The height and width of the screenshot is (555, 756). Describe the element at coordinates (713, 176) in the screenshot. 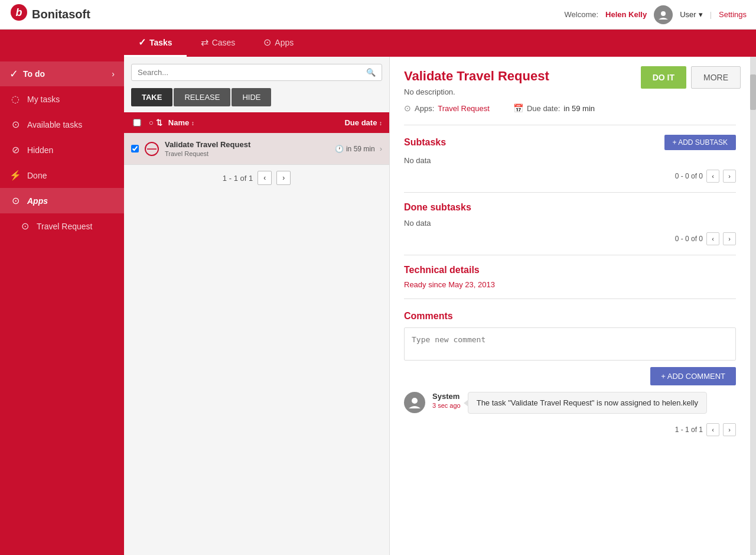

I see `subtasks-prev-button: ‹` at that location.